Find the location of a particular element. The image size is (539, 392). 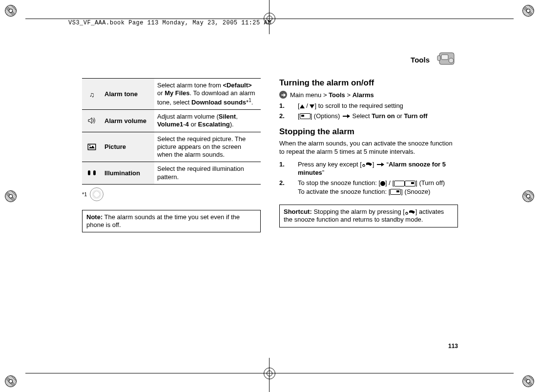

shortcut-box: Shortcut: Stopping the alarm by pressing… is located at coordinates (369, 216).